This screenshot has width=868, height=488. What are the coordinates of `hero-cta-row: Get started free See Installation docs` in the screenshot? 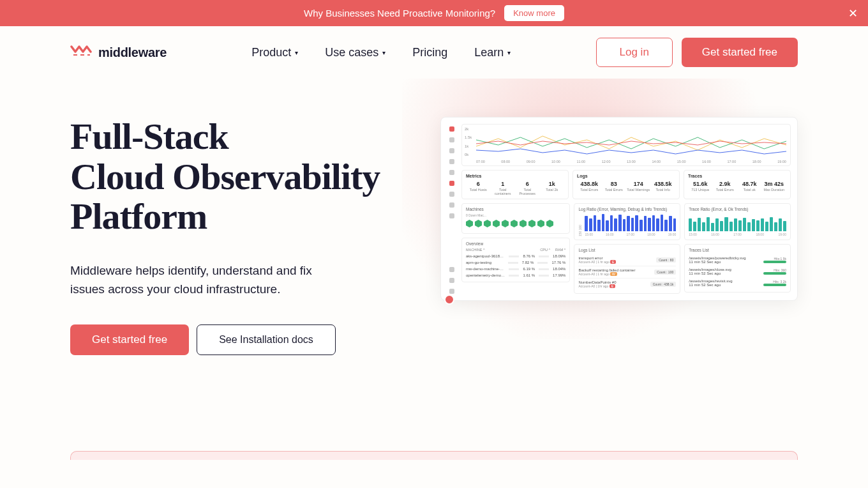 It's located at (243, 340).